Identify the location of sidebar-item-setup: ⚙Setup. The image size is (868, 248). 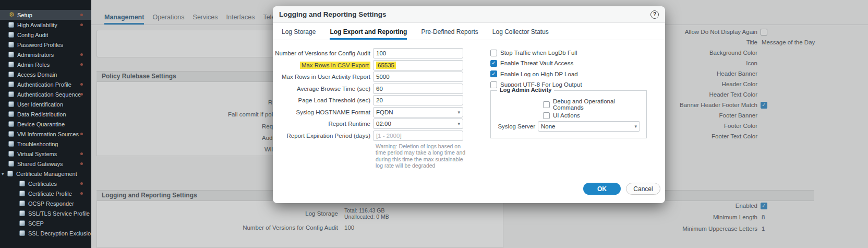
(46, 15).